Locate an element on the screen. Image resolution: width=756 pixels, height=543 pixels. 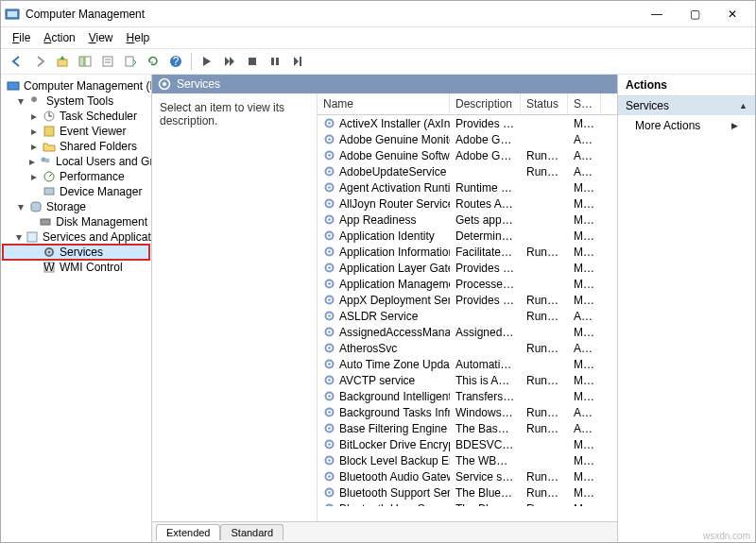
toolbar-properties-button is located at coordinates (108, 61).